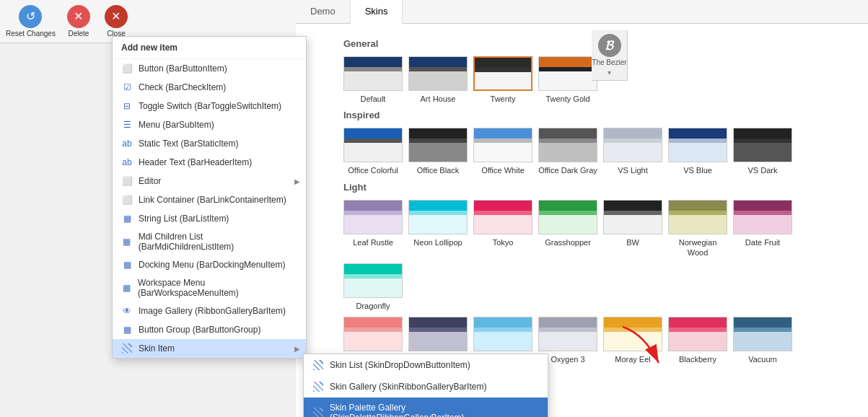  Describe the element at coordinates (582, 12) in the screenshot. I see `tabs-bar: DemoSkins` at that location.